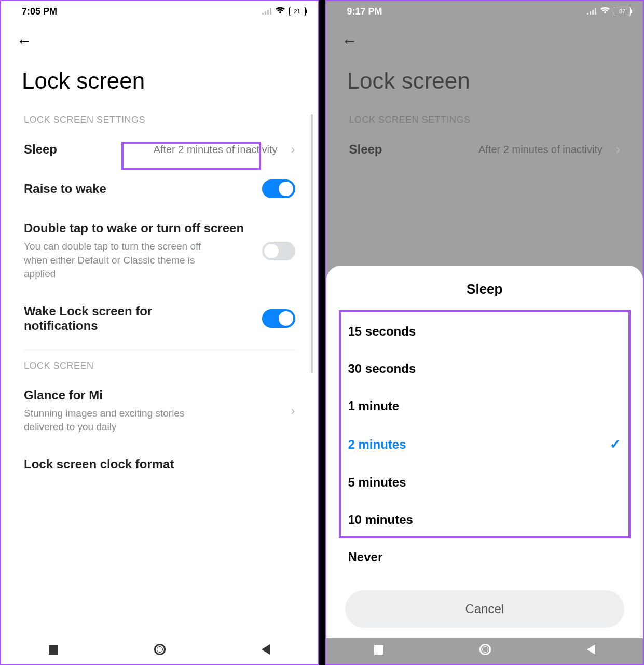 The image size is (644, 665). Describe the element at coordinates (107, 318) in the screenshot. I see `wake-lock-label: Wake Lock screen for notifications` at that location.